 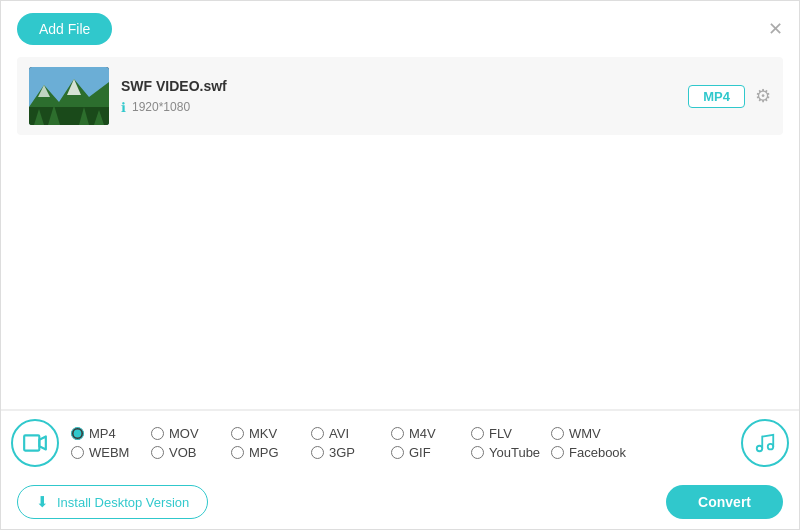 I want to click on action-bar: ⬇ Install Desktop Version Convert, so click(x=400, y=502).